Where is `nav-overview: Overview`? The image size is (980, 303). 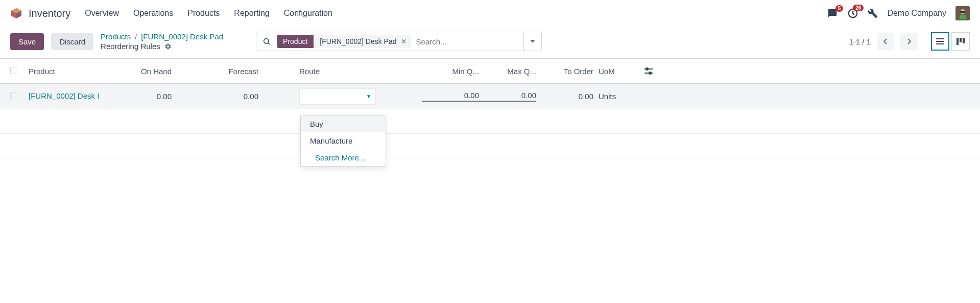 nav-overview: Overview is located at coordinates (102, 13).